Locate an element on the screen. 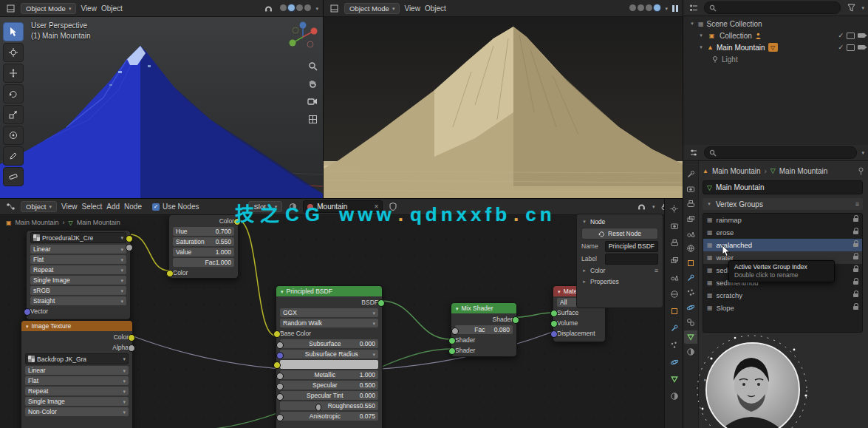 The image size is (868, 428). use-nodes-checkbox: ✓ Use Nodes is located at coordinates (176, 207).